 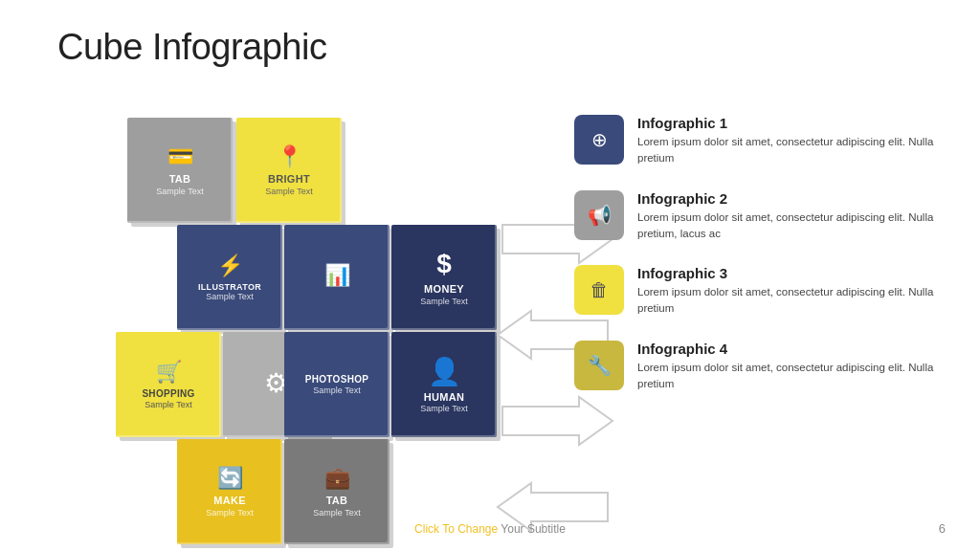 I want to click on cube-make-label: MAKE, so click(x=230, y=501).